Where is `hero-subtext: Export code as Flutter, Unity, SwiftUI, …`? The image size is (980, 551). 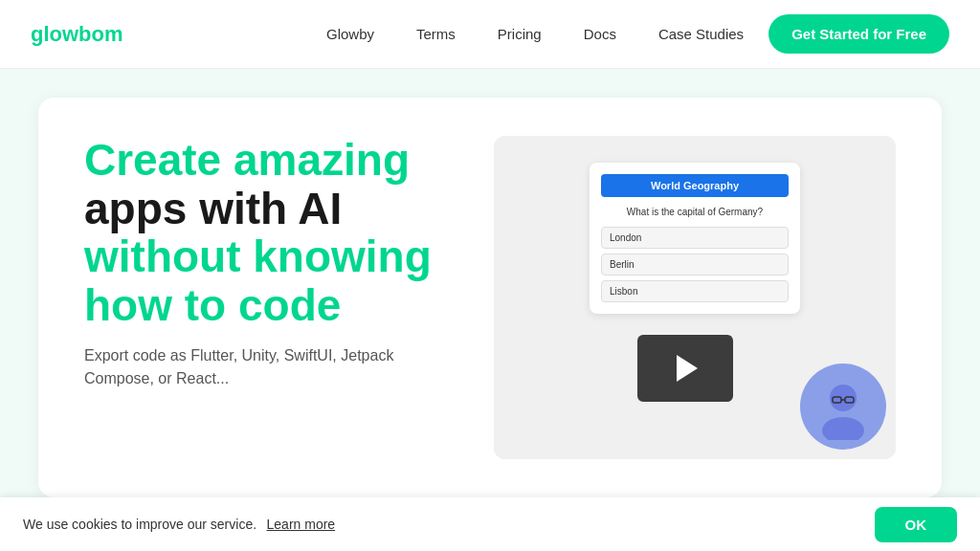 hero-subtext: Export code as Flutter, Unity, SwiftUI, … is located at coordinates (270, 367).